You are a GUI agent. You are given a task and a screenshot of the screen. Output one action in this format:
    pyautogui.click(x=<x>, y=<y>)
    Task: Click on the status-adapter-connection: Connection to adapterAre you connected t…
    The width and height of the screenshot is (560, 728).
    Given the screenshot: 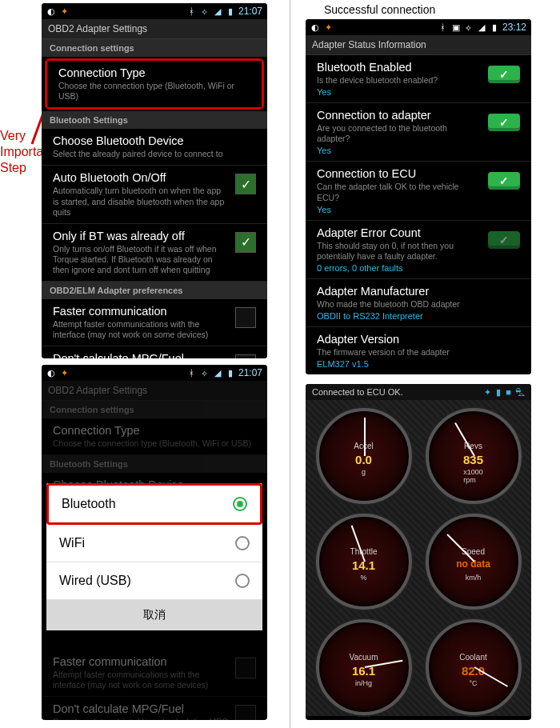 What is the action you would take?
    pyautogui.click(x=418, y=133)
    